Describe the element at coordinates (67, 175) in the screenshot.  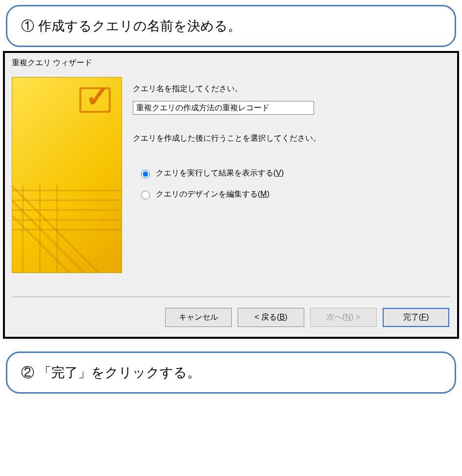
I see `wizard-graphic: ✓` at that location.